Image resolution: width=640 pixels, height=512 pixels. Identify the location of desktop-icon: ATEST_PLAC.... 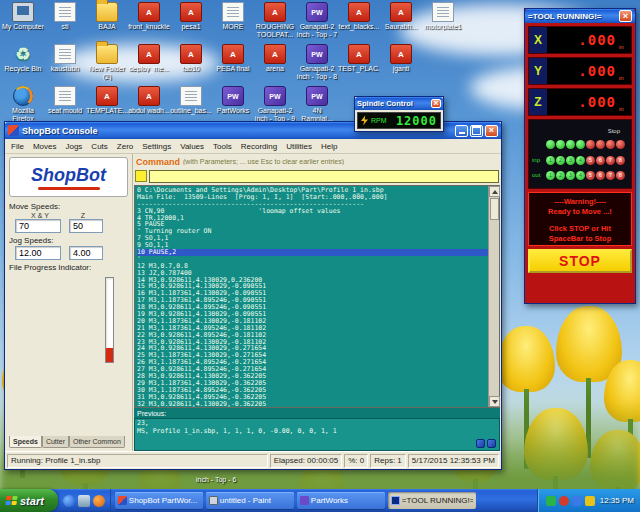
(359, 62).